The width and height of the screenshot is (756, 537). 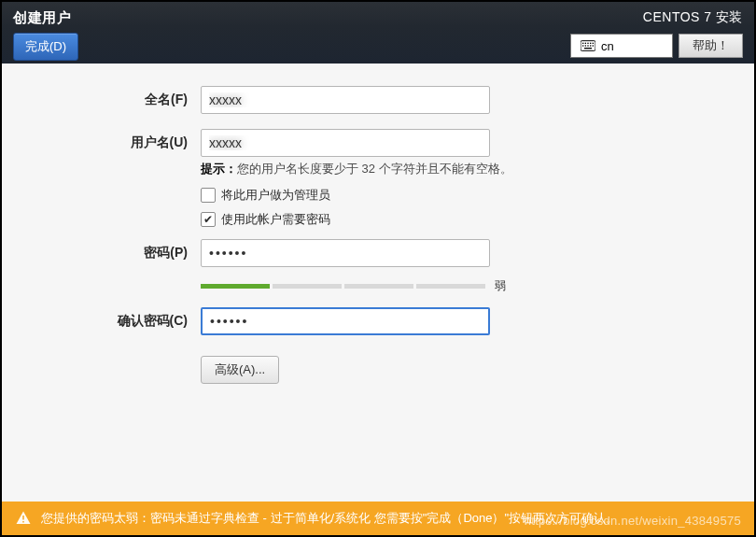 What do you see at coordinates (208, 219) in the screenshot?
I see `require-password-checkbox` at bounding box center [208, 219].